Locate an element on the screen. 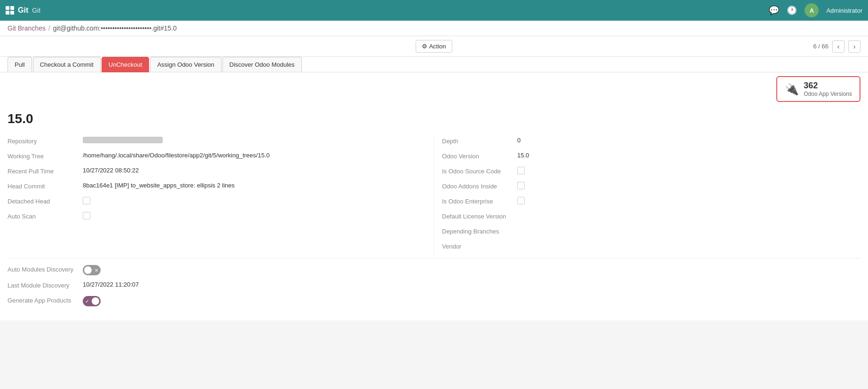 This screenshot has height=389, width=868. checkbox-auto-scan is located at coordinates (87, 216).